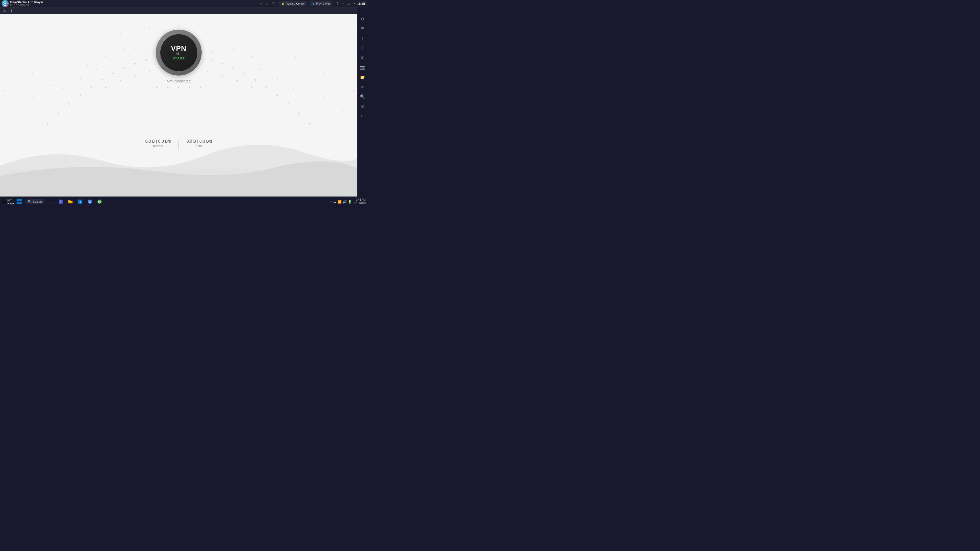 The height and width of the screenshot is (551, 980). What do you see at coordinates (363, 77) in the screenshot?
I see `sidebar-files-btn: 📁` at bounding box center [363, 77].